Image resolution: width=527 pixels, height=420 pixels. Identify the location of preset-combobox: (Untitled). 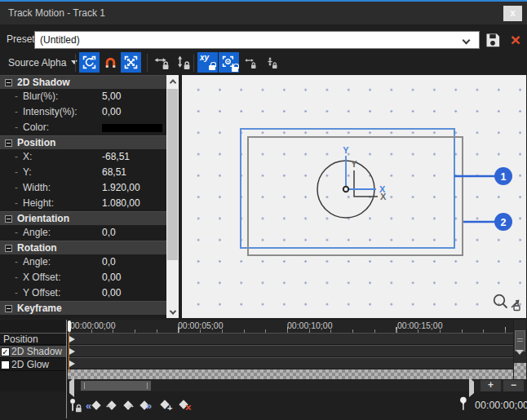
(257, 40).